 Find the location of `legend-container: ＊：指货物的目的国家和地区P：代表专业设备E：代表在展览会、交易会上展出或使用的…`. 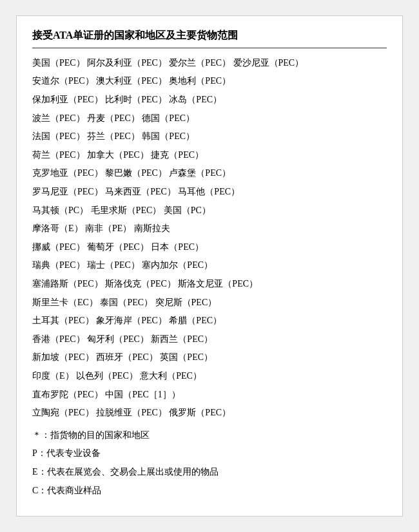

legend-container: ＊：指货物的目的国家和地区P：代表专业设备E：代表在展览会、交易会上展出或使用的… is located at coordinates (210, 463).